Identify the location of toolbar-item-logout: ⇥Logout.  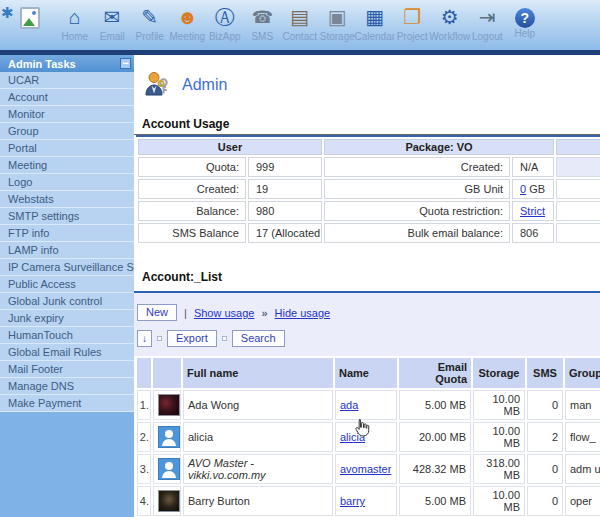
(488, 23).